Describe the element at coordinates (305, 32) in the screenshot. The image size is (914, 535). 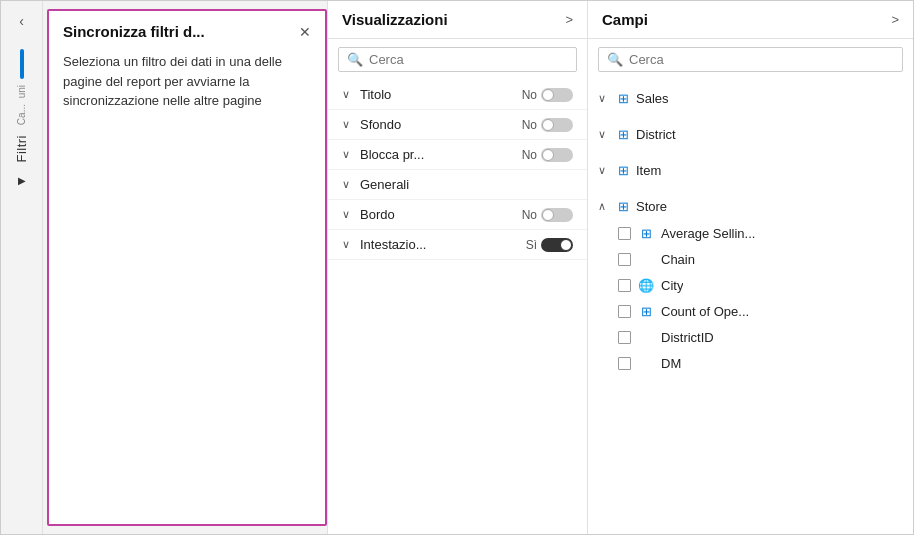
I see `sync-panel-close-button: ✕` at that location.